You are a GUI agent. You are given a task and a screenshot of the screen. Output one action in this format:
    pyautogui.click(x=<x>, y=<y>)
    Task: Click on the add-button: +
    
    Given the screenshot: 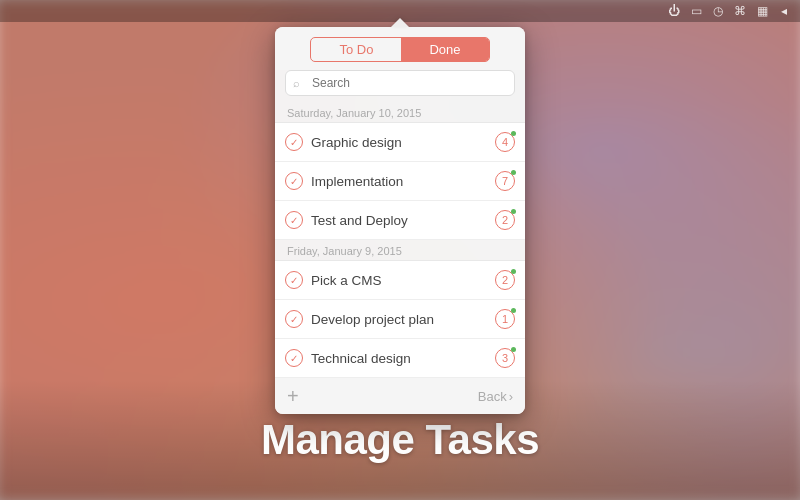 What is the action you would take?
    pyautogui.click(x=293, y=396)
    